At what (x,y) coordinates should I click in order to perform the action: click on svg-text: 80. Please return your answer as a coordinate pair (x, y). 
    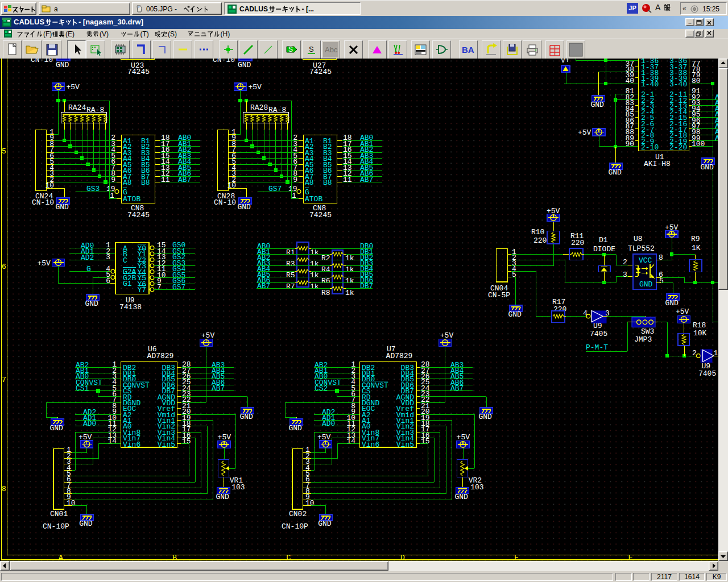
    Looking at the image, I should click on (696, 81).